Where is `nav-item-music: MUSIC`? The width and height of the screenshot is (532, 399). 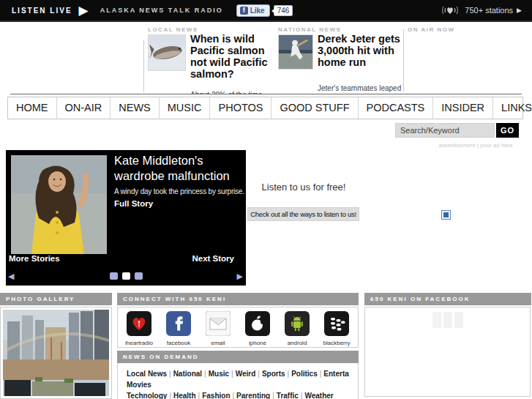 nav-item-music: MUSIC is located at coordinates (184, 108).